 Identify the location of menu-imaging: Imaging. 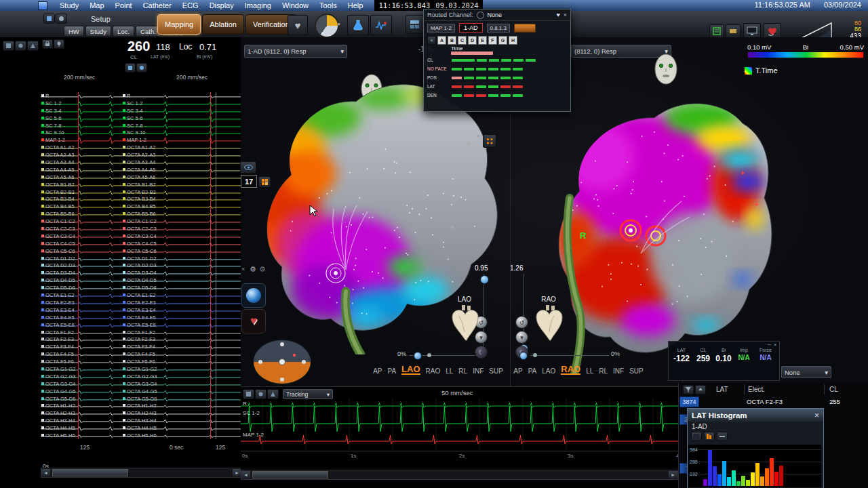
(258, 5).